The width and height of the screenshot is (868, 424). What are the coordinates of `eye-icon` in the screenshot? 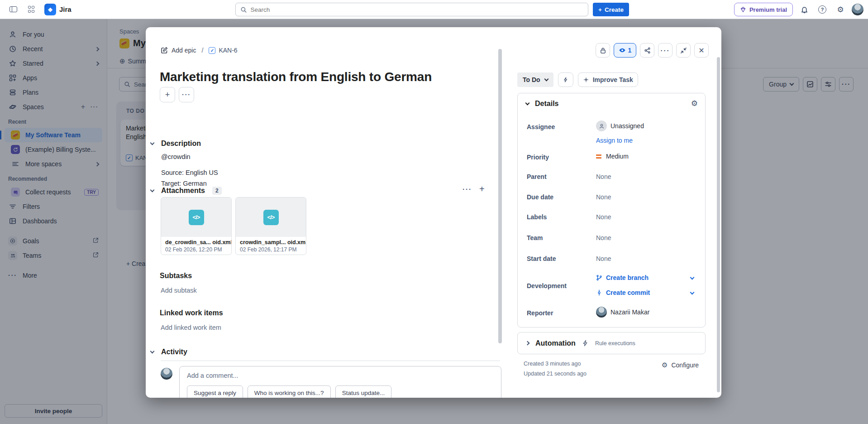 It's located at (622, 50).